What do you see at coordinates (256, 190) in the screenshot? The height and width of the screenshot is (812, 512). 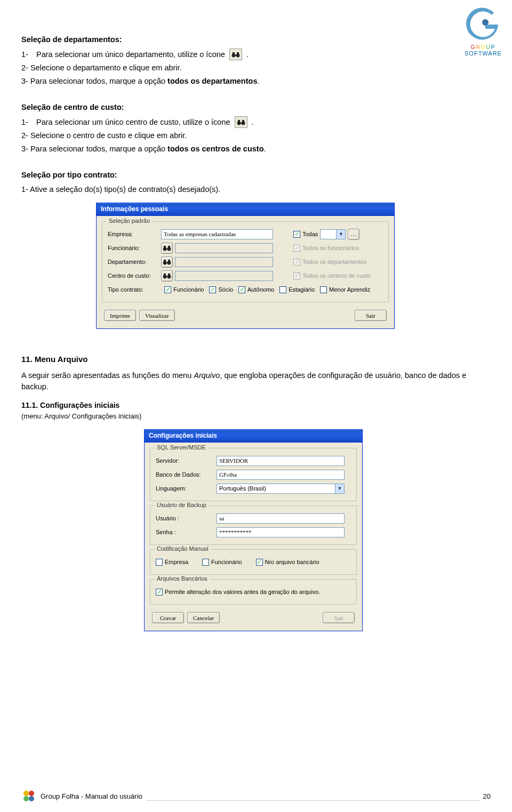 I see `text-line: 1- Ative a seleção do(s) tipo(s) de cont…` at bounding box center [256, 190].